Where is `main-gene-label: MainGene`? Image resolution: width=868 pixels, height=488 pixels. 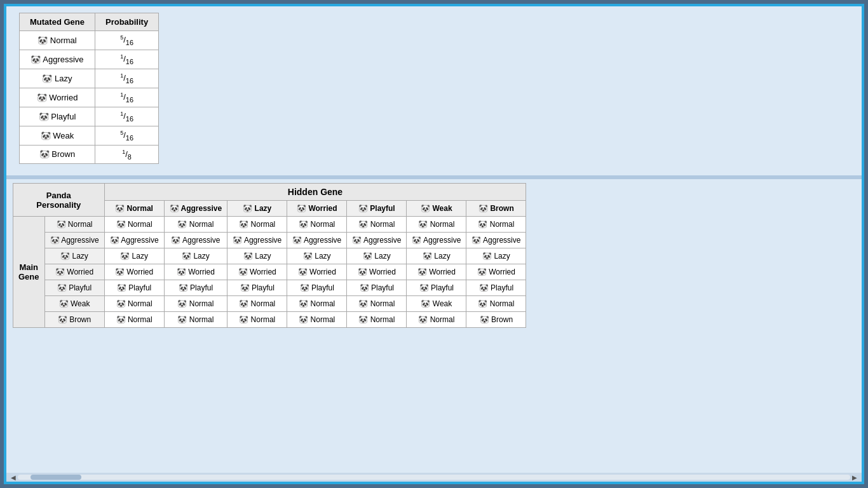 main-gene-label: MainGene is located at coordinates (29, 272).